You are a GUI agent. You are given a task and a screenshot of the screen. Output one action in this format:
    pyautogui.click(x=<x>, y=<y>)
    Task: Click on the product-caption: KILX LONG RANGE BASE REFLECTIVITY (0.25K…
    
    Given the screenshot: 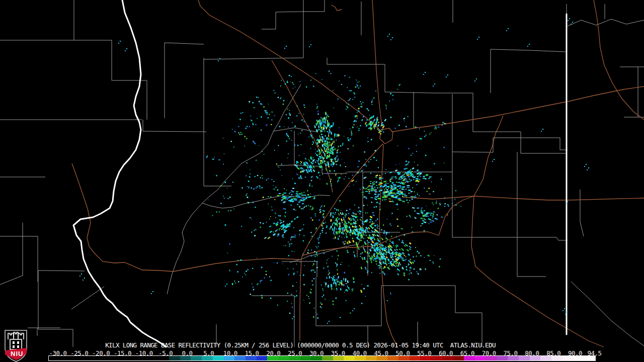 What is the action you would take?
    pyautogui.click(x=300, y=345)
    